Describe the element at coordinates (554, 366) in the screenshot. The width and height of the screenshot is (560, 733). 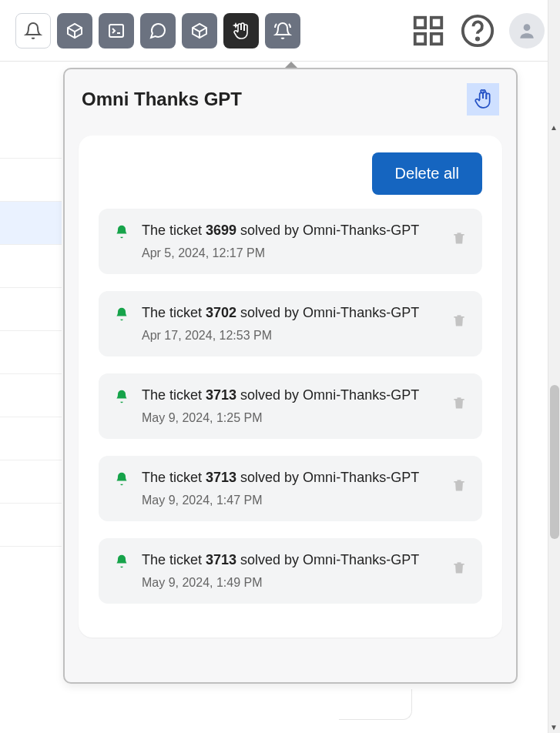
I see `page-scrollbar: ▲ ▼` at that location.